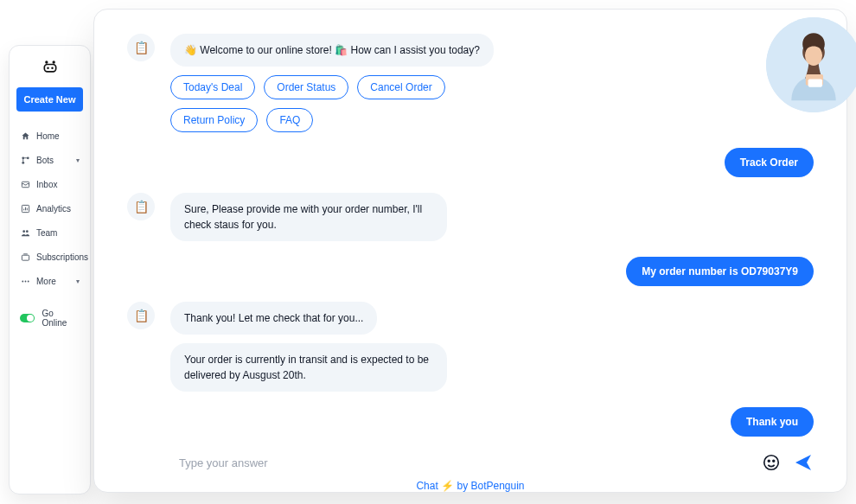  Describe the element at coordinates (290, 120) in the screenshot. I see `chip-faq: FAQ` at that location.